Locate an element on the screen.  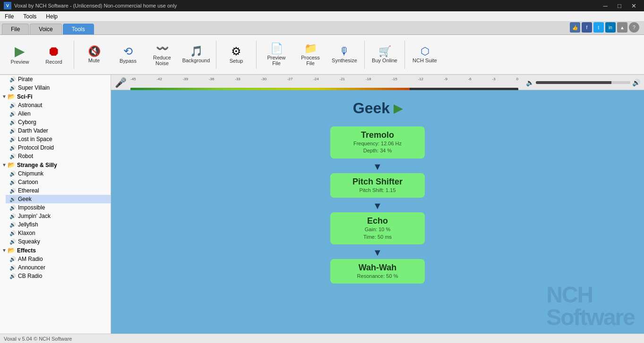
sidebar-item-announcer: 🔊 Announcer is located at coordinates (58, 268).